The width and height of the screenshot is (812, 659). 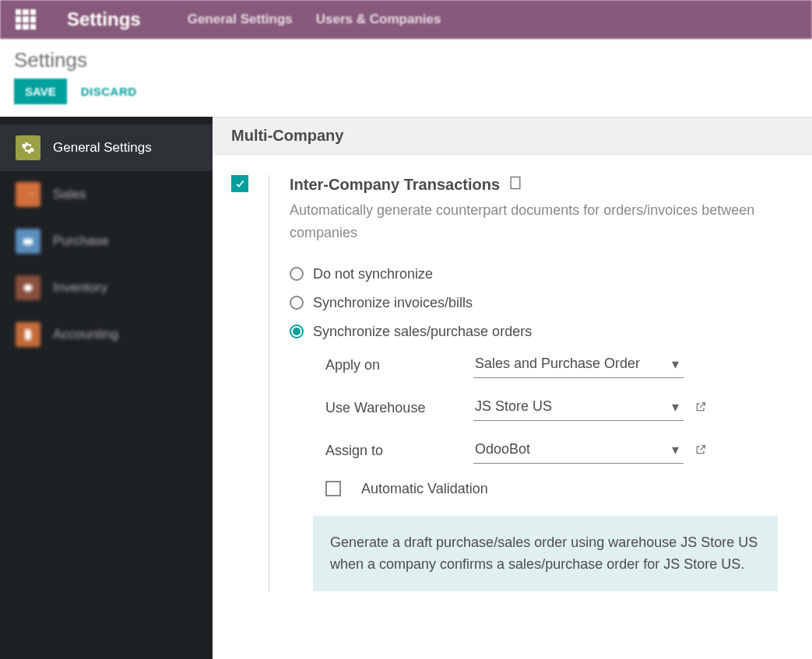 What do you see at coordinates (28, 335) in the screenshot?
I see `document-icon` at bounding box center [28, 335].